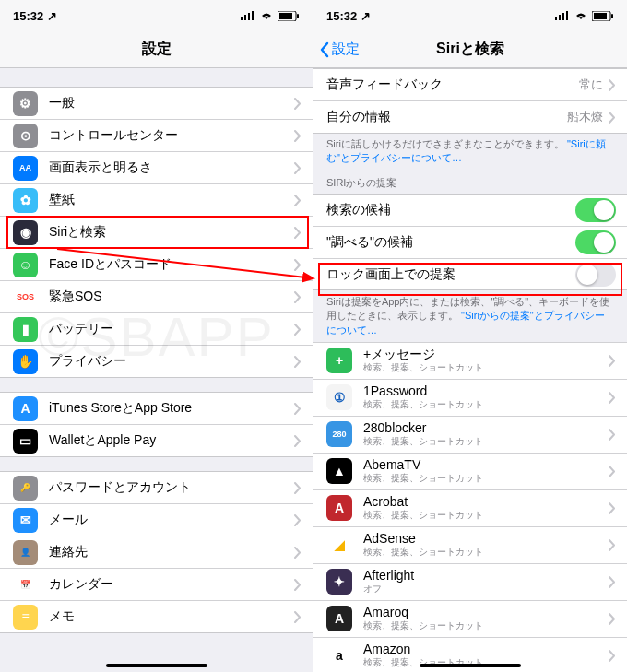  Describe the element at coordinates (157, 361) in the screenshot. I see `settings-row-privacy: ✋プライバシー` at that location.